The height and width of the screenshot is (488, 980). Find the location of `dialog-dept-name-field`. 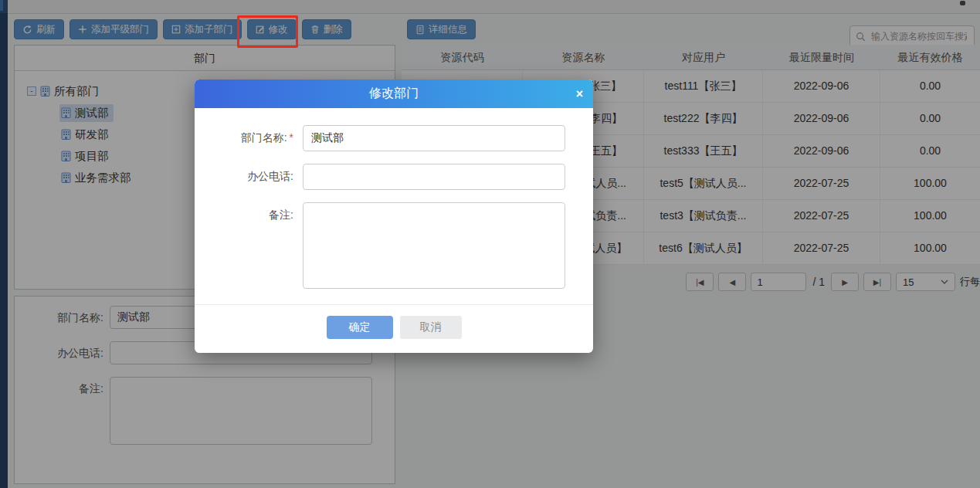

dialog-dept-name-field is located at coordinates (434, 138).